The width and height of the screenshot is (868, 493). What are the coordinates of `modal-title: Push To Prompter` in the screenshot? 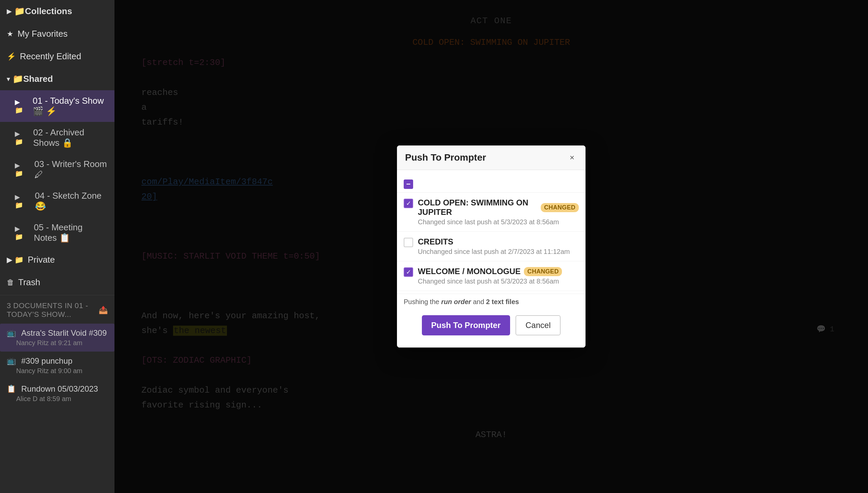 It's located at (446, 158).